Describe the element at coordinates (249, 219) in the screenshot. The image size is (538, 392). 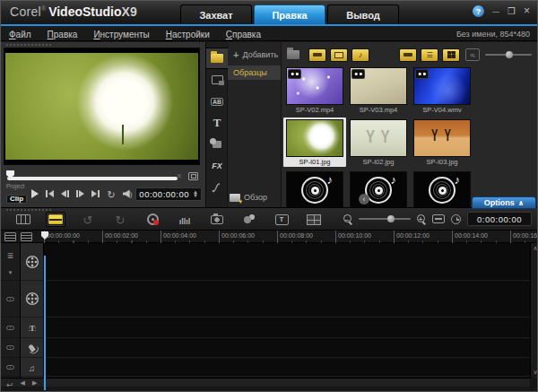
I see `track-motion-button` at that location.